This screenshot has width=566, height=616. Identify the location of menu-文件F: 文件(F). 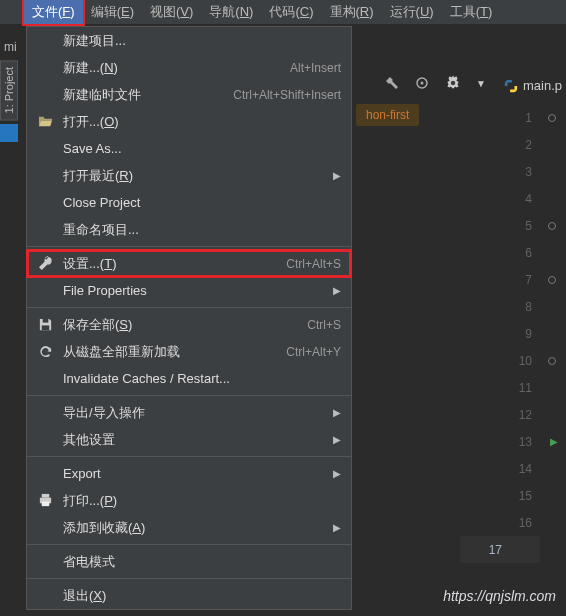
(54, 12).